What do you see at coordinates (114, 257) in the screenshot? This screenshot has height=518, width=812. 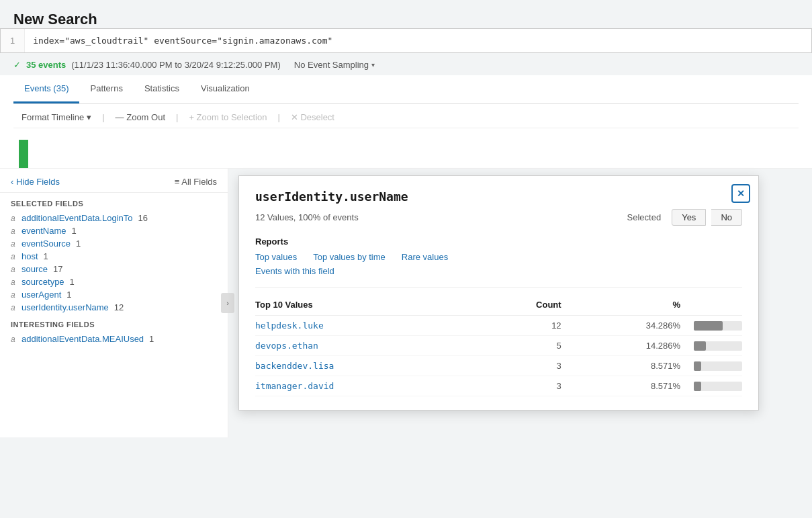 I see `field-row: a host 1` at bounding box center [114, 257].